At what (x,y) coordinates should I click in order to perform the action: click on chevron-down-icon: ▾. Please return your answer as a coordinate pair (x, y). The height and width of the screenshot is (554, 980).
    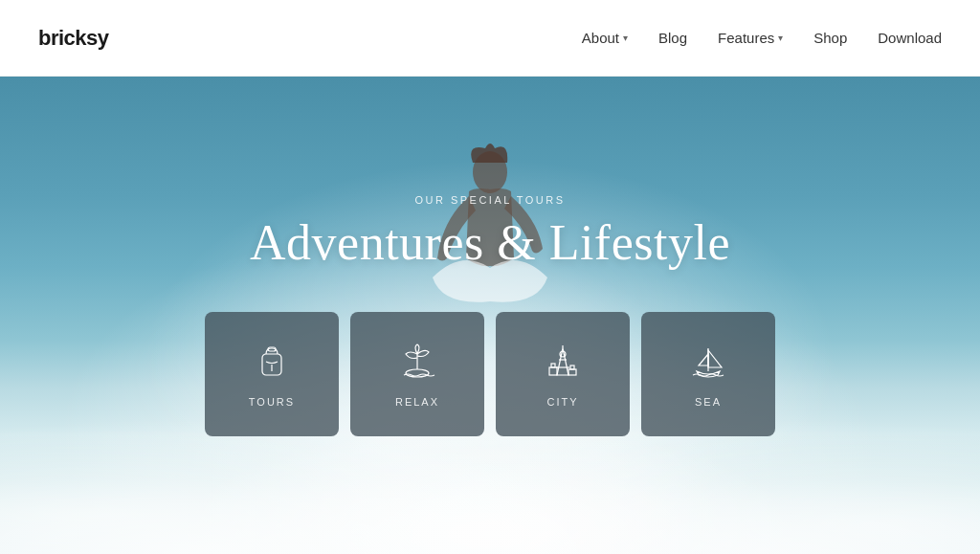
    Looking at the image, I should click on (626, 38).